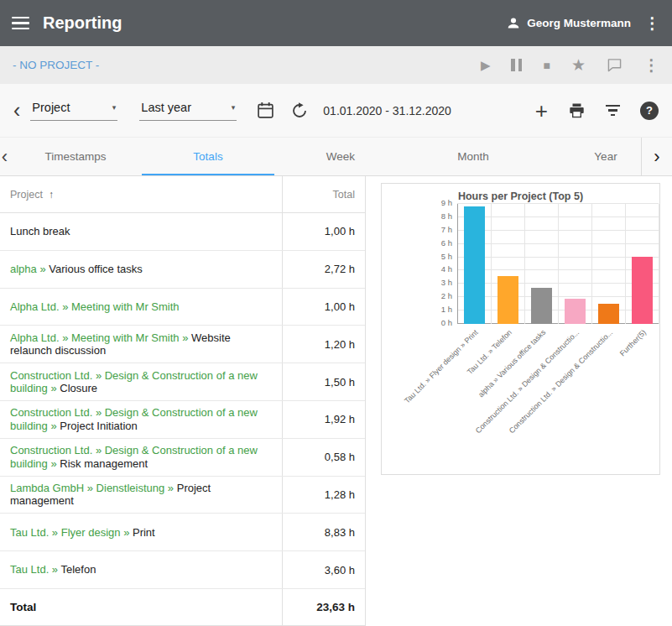 This screenshot has height=626, width=672. Describe the element at coordinates (486, 65) in the screenshot. I see `play-icon: ▶` at that location.